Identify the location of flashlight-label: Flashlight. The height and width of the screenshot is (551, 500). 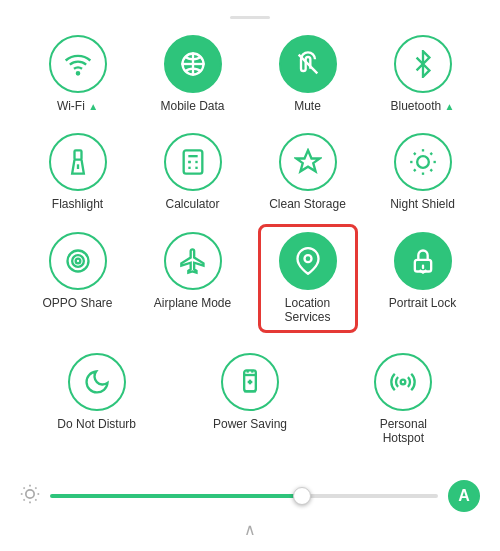
(78, 204).